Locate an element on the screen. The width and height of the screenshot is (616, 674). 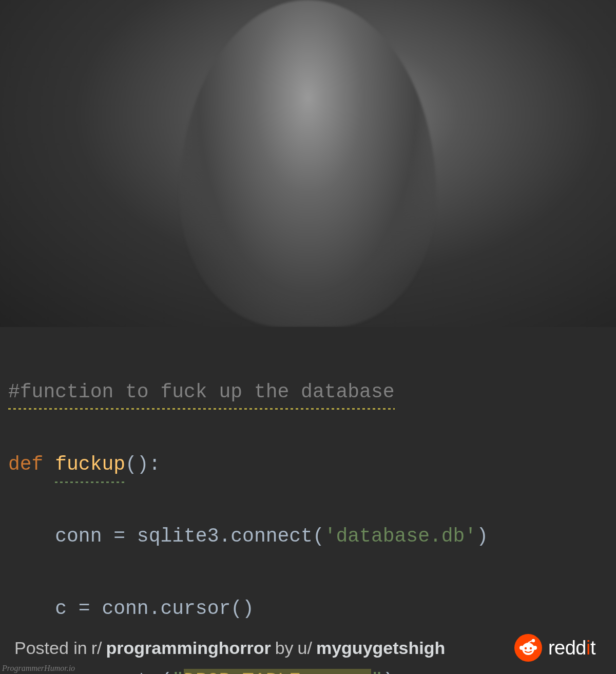
reddit-icon is located at coordinates (528, 648).